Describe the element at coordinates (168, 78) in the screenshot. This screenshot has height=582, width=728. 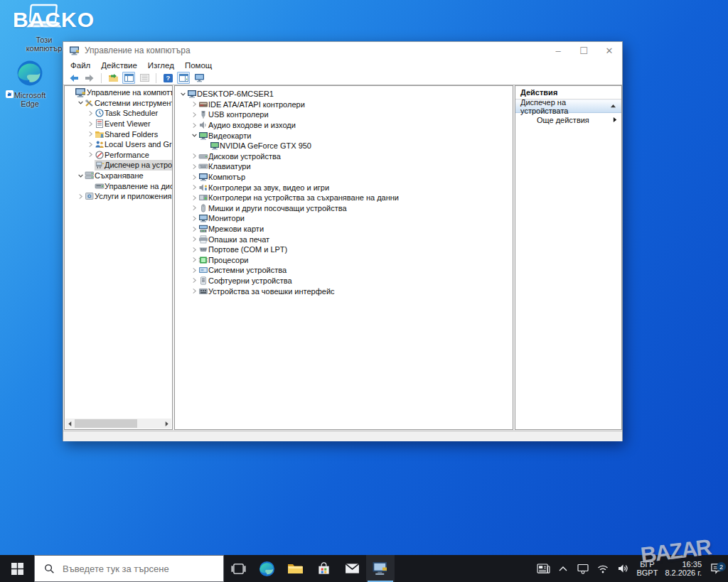
I see `help-button: ?` at that location.